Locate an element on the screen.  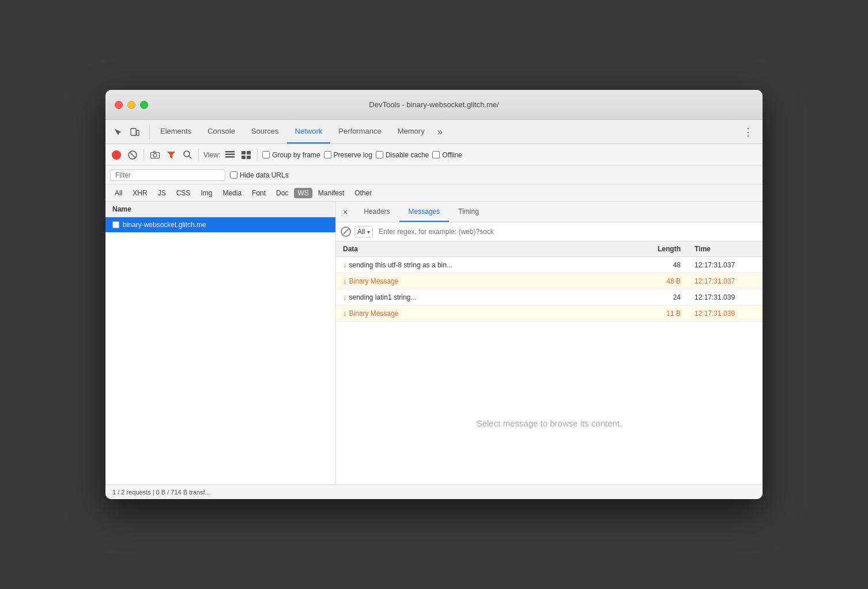
tab-sources: Sources is located at coordinates (265, 131).